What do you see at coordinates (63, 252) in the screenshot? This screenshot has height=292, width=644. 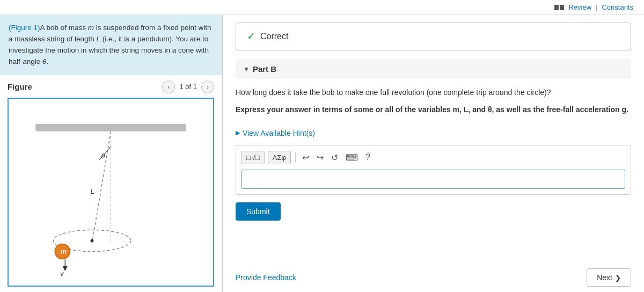 I see `svg-text: m` at bounding box center [63, 252].